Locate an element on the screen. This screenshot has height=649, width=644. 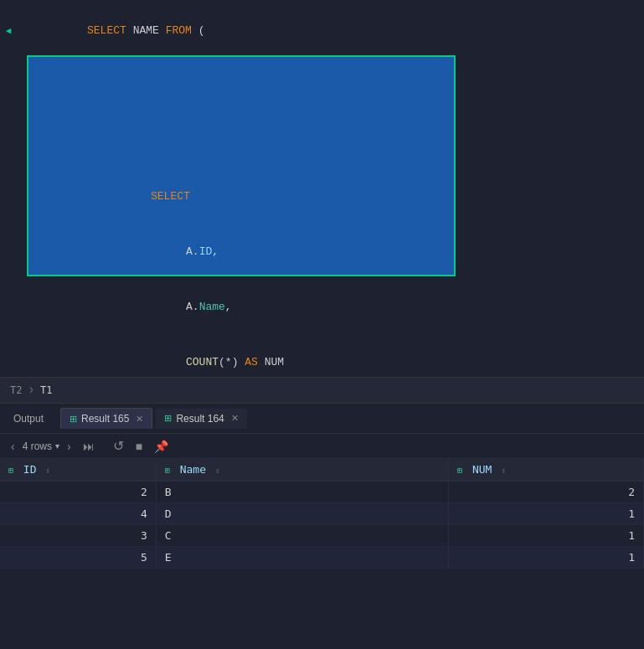
col-header-id: ⊞ ID ⇕ is located at coordinates (78, 470).